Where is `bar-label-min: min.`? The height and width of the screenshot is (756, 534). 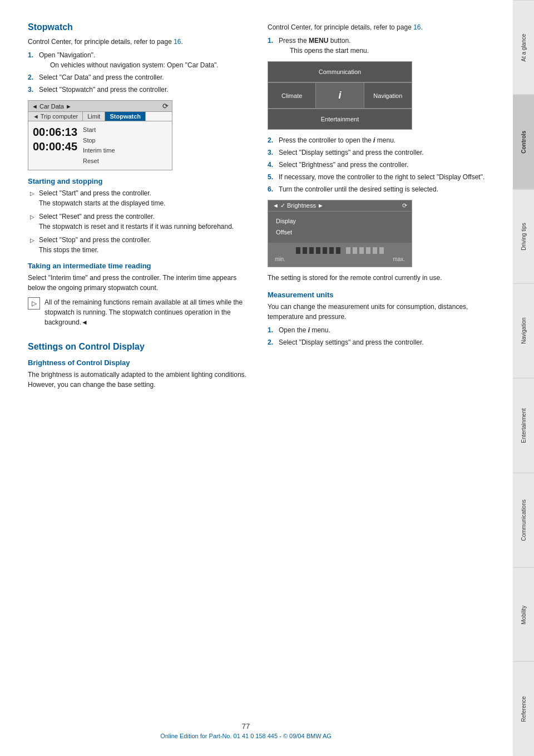 bar-label-min: min. is located at coordinates (280, 259).